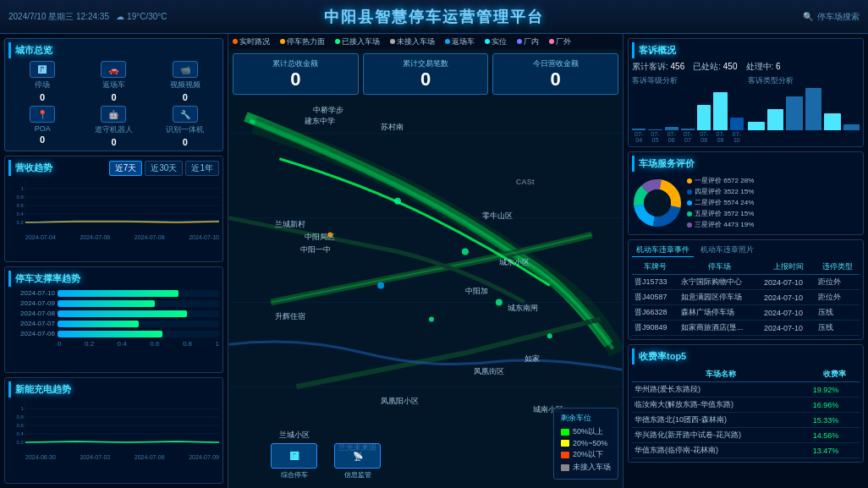 This screenshot has height=488, width=868. I want to click on stat-card-today-revenue: 今日营收金额 0, so click(555, 74).